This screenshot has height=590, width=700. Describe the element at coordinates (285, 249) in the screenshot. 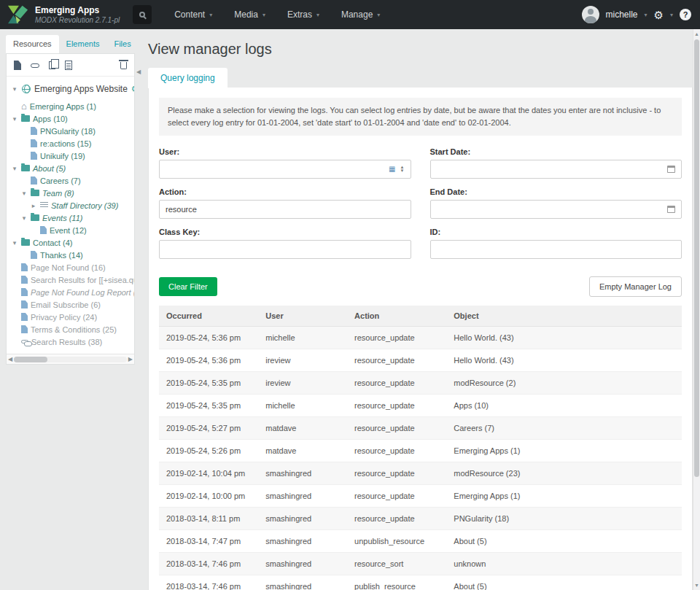

I see `class-key-input` at that location.